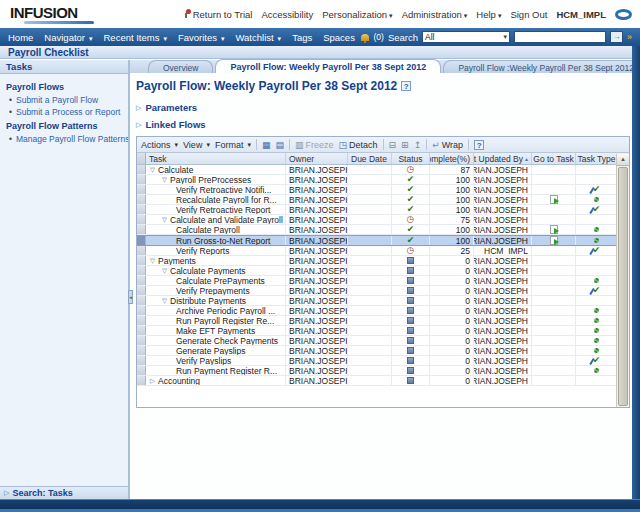 The height and width of the screenshot is (512, 640). I want to click on sidebar-item-submit-a-payroll-flow: Submit a Payroll Flow, so click(70, 100).